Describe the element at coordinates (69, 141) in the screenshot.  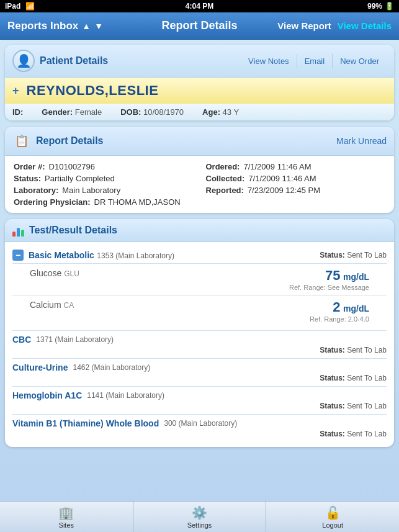
I see `report-details-title: Report Details` at that location.